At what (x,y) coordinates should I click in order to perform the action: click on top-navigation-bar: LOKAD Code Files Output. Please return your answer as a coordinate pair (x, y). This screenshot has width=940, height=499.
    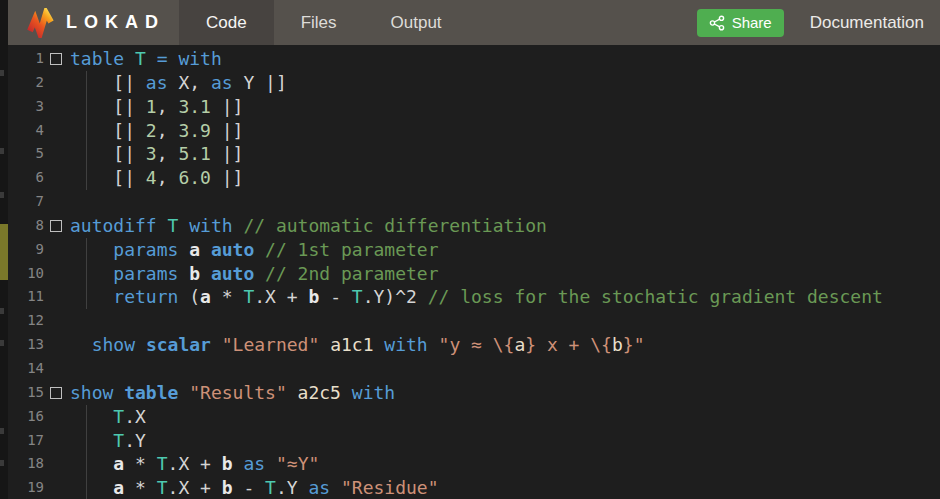
    Looking at the image, I should click on (474, 22).